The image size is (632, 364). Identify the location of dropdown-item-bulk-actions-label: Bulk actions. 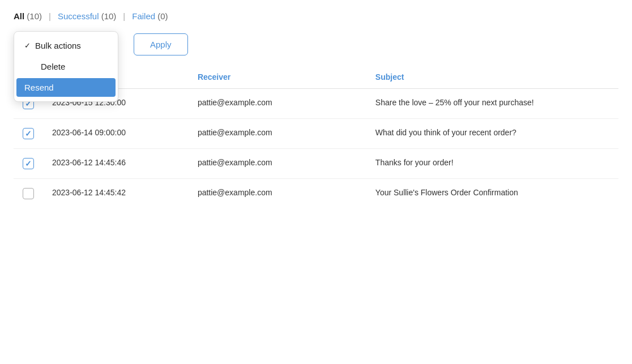
(58, 45).